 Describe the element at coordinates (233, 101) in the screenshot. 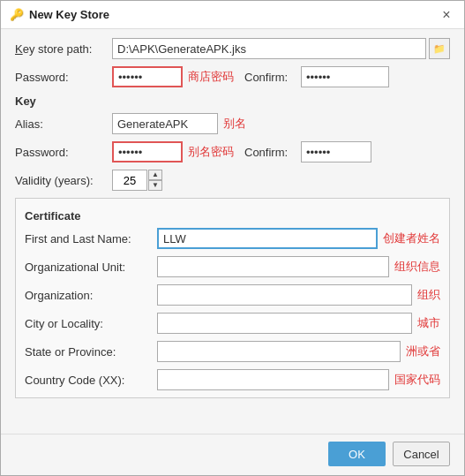

I see `key-section-label: Key` at that location.